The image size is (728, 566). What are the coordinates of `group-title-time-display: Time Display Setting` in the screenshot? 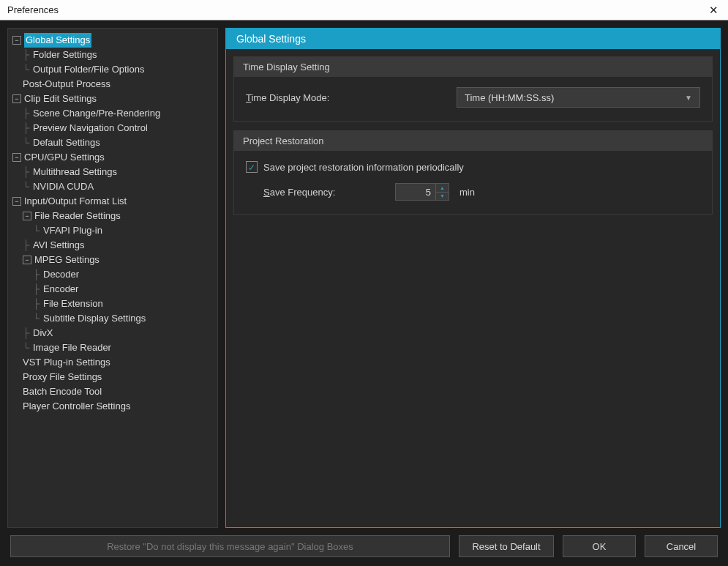 It's located at (473, 67).